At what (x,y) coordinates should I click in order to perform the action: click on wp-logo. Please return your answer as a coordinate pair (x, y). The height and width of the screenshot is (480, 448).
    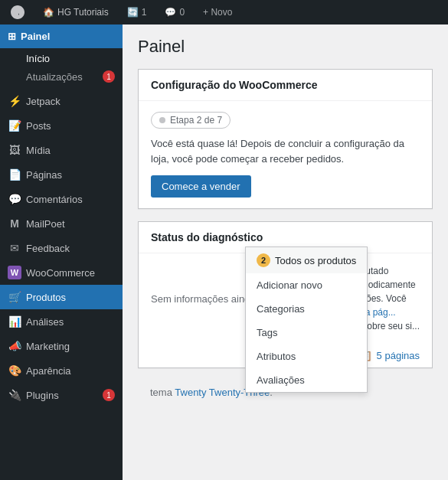
    Looking at the image, I should click on (18, 12).